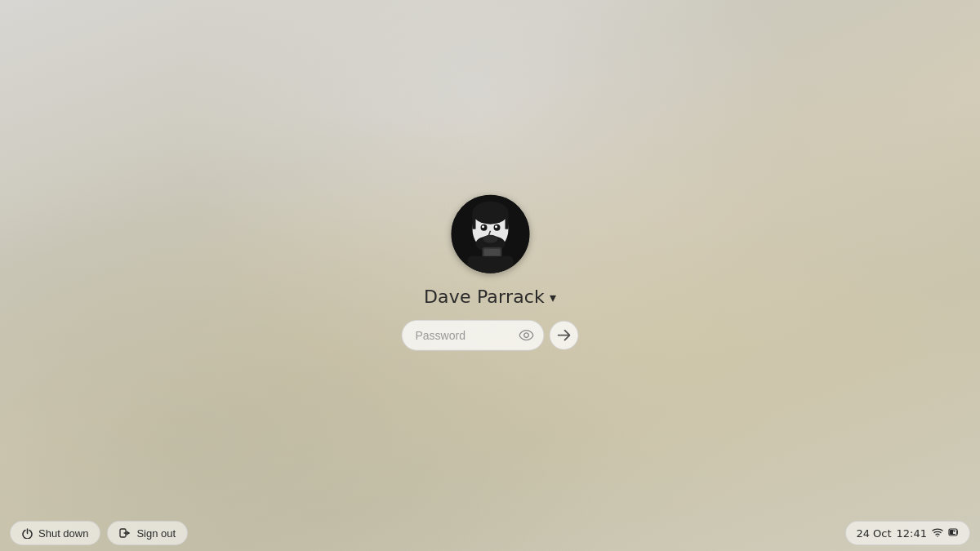 The image size is (980, 551). Describe the element at coordinates (125, 533) in the screenshot. I see `signout-icon` at that location.